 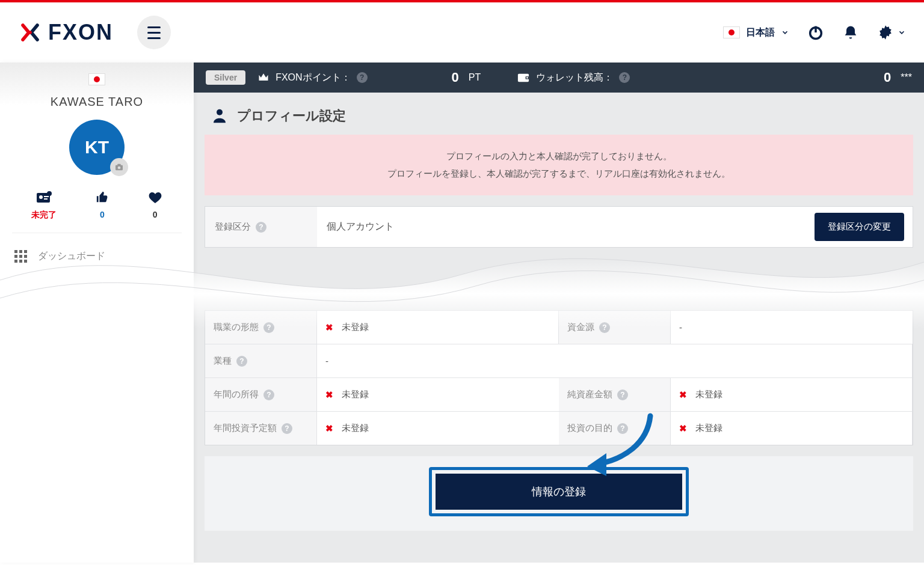 I want to click on header: FXON 日本語, so click(x=462, y=32).